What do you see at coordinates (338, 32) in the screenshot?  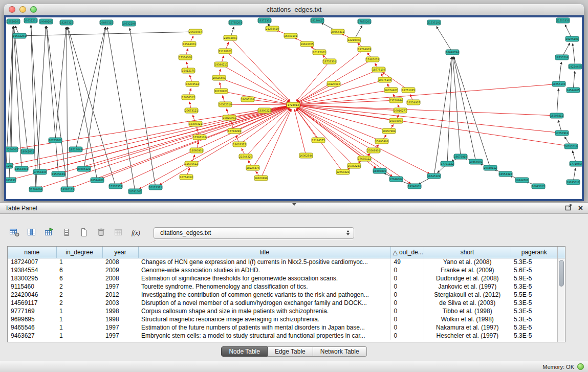 I see `graph-node: 20554411` at bounding box center [338, 32].